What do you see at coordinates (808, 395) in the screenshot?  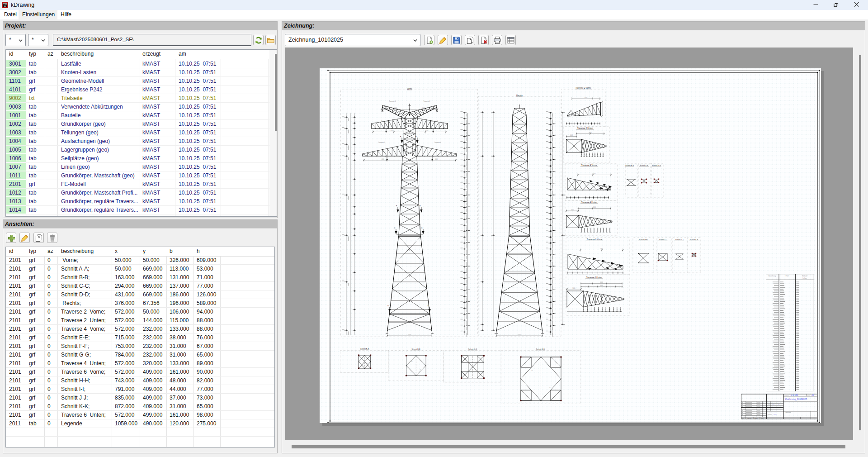 I see `svg-text: Blatt` at bounding box center [808, 395].